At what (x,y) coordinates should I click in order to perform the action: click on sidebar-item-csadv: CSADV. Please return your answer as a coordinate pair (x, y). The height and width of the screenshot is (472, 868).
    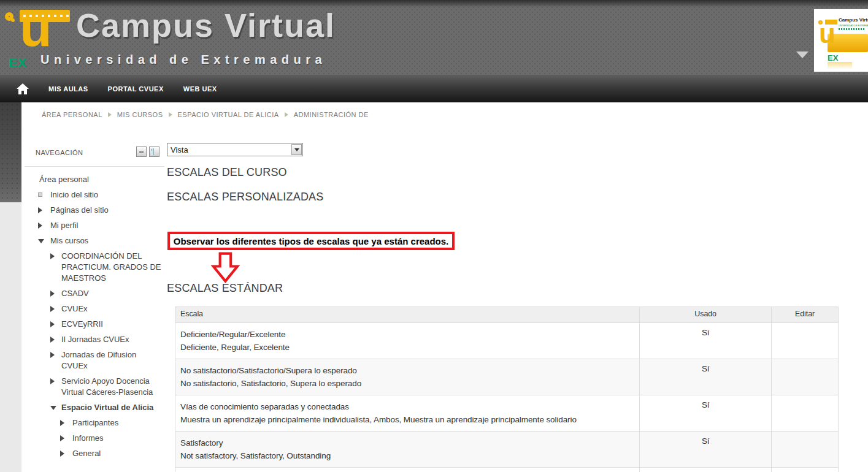
    Looking at the image, I should click on (94, 294).